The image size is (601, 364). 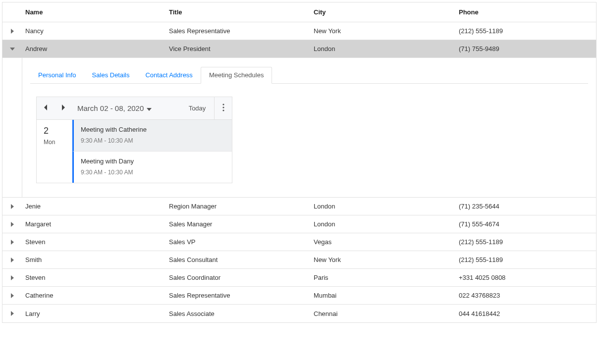 What do you see at coordinates (299, 296) in the screenshot?
I see `grid-row: Catherine Sales Representative Mumbai 02…` at bounding box center [299, 296].